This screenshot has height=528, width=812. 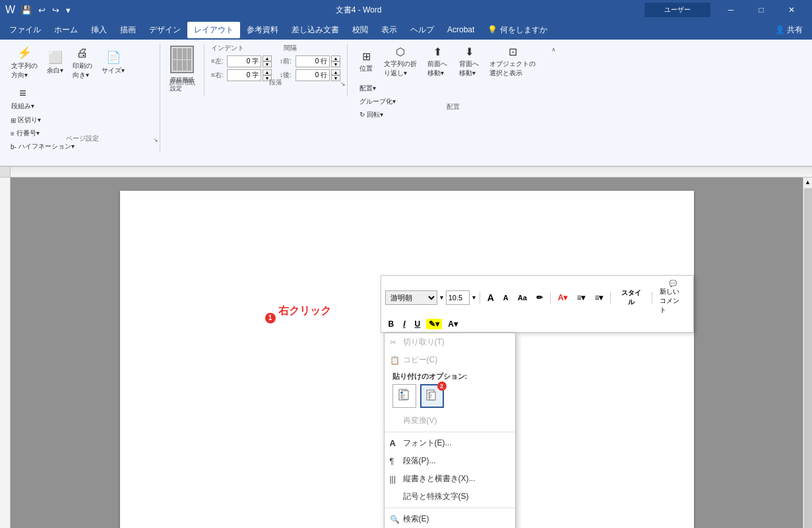 What do you see at coordinates (599, 298) in the screenshot?
I see `indent-btn: ≡▾` at bounding box center [599, 298].